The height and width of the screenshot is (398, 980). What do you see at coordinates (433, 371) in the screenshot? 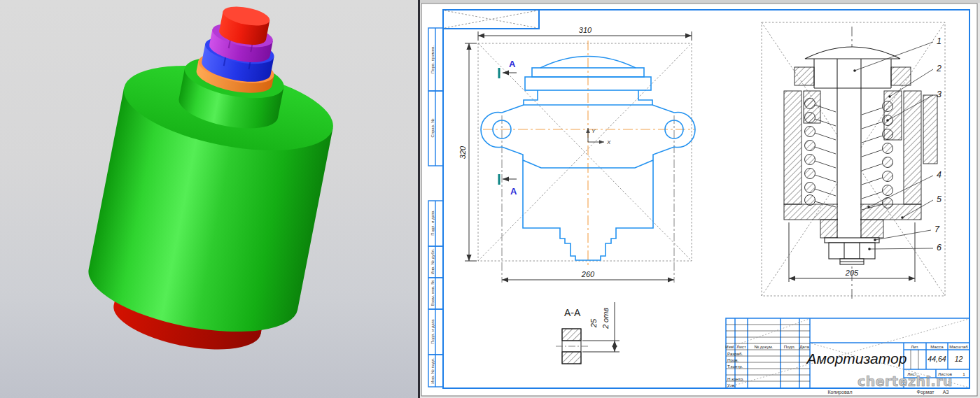
I see `margin-label: Инв. № подл.` at bounding box center [433, 371].